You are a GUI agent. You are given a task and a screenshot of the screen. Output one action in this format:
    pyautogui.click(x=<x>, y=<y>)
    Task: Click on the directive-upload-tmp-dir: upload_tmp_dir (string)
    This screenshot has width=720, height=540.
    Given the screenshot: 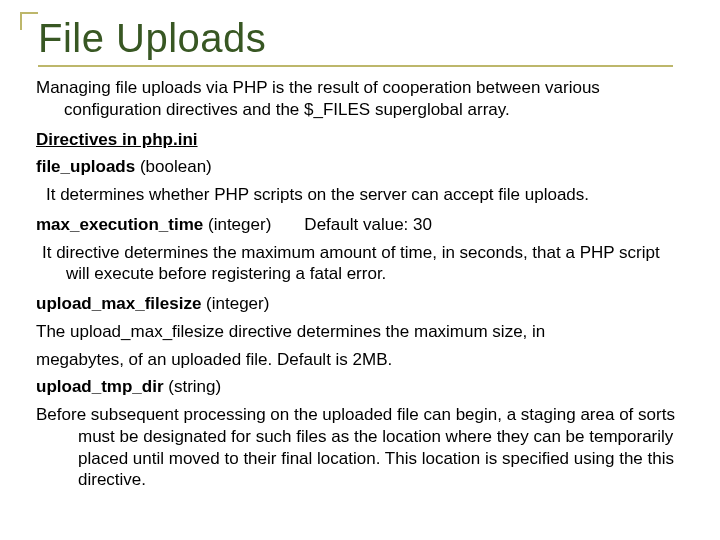 What is the action you would take?
    pyautogui.click(x=360, y=387)
    